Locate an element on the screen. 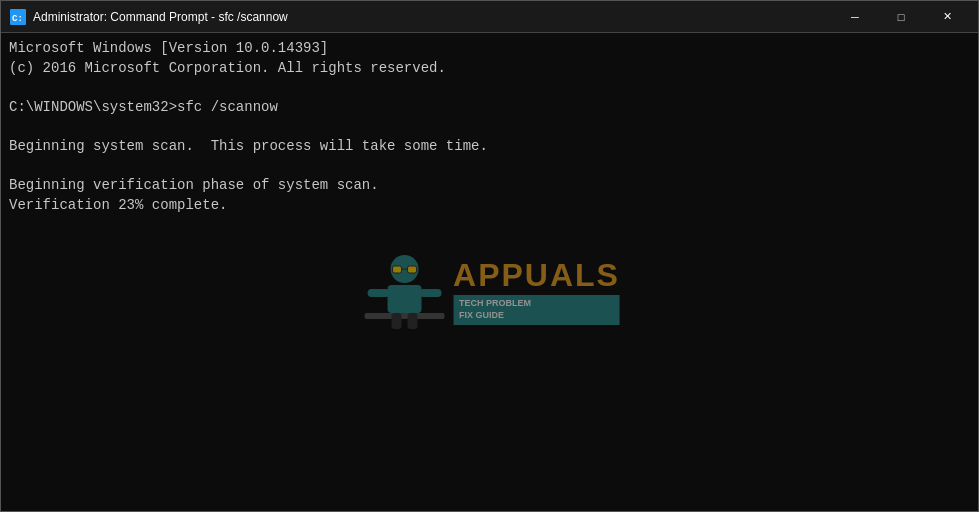 Image resolution: width=979 pixels, height=512 pixels. minimize-button: ─ is located at coordinates (855, 17).